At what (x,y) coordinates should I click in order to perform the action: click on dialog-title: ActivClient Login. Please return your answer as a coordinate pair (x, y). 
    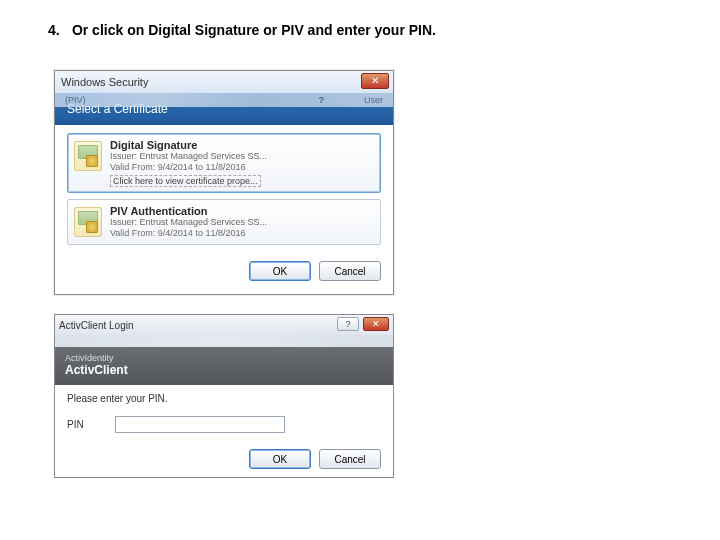
    Looking at the image, I should click on (96, 326).